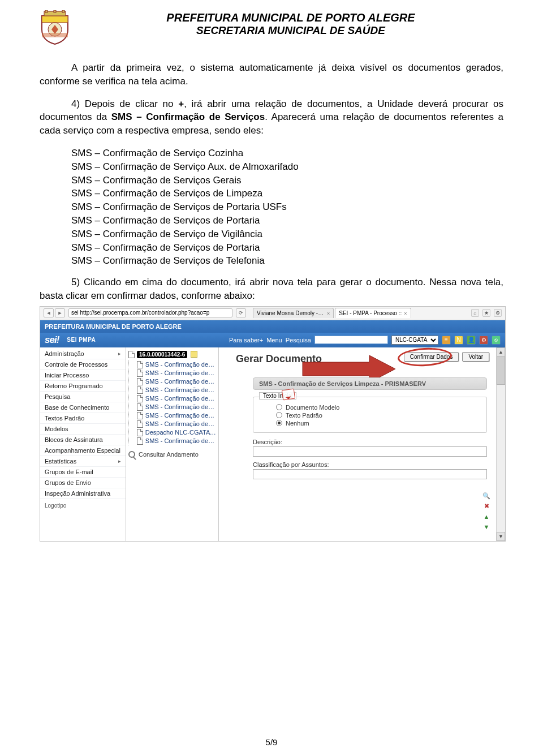 The width and height of the screenshot is (543, 756). Describe the element at coordinates (120, 354) in the screenshot. I see `chevron-right-icon: ▸` at that location.